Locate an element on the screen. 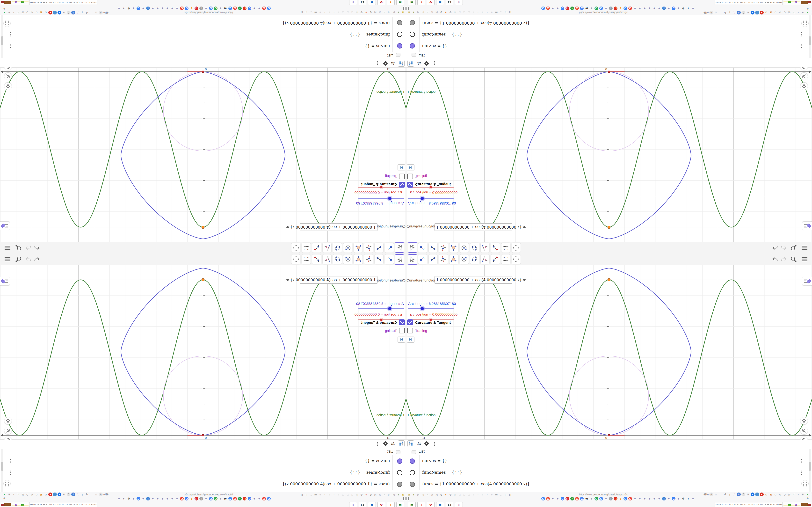  angle-tool: α is located at coordinates (485, 259).